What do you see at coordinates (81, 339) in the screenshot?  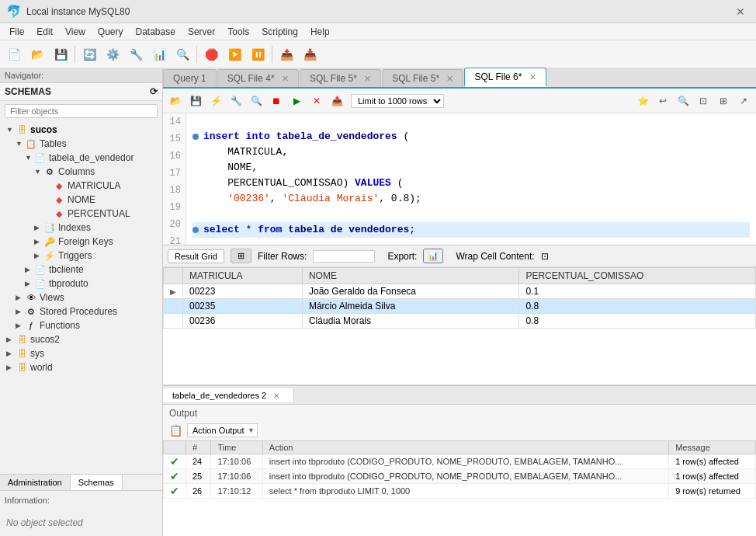 I see `schema-sucos2: ▶ 🗄 sucos2` at bounding box center [81, 339].